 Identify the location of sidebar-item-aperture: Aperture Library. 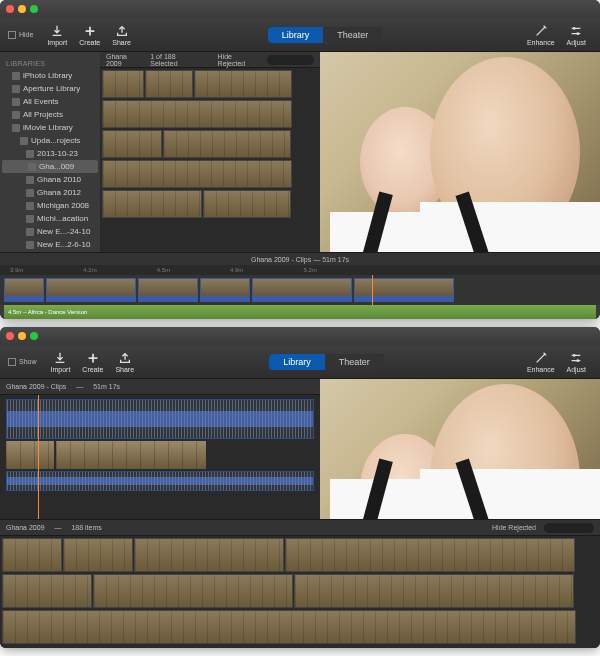
(50, 88).